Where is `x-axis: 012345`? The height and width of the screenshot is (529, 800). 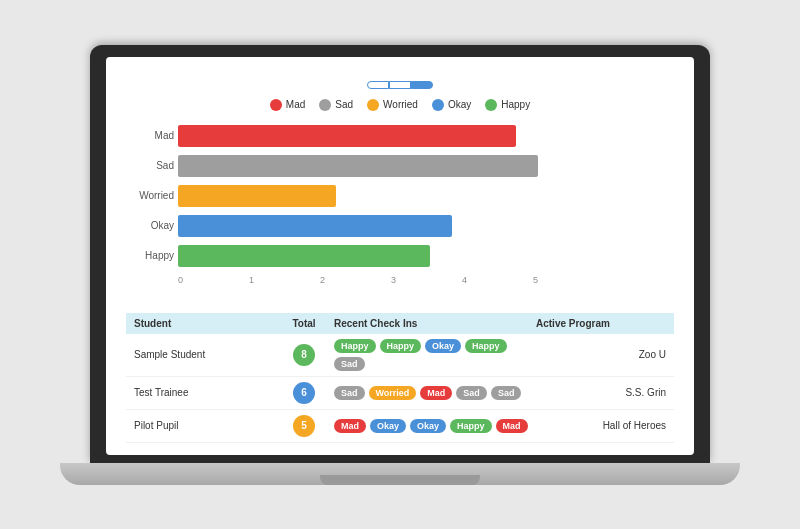
x-axis: 012345 is located at coordinates (358, 280).